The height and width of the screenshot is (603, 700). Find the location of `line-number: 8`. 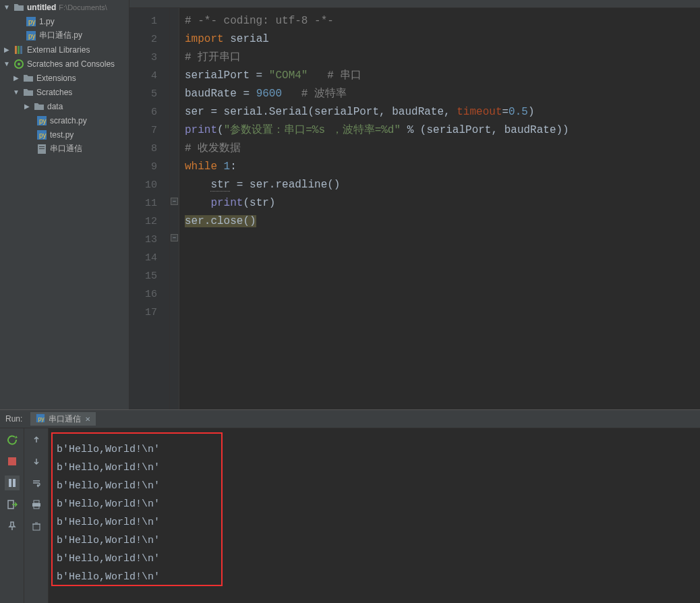

line-number: 8 is located at coordinates (150, 148).